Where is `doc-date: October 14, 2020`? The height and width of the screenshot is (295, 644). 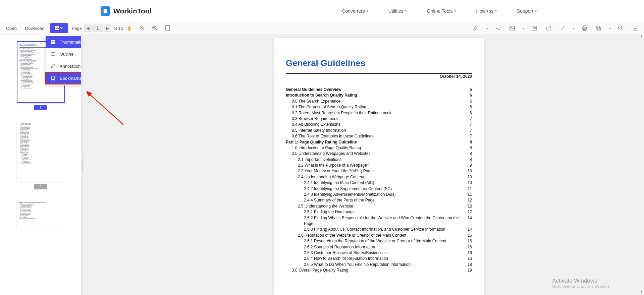
doc-date: October 14, 2020 is located at coordinates (379, 76).